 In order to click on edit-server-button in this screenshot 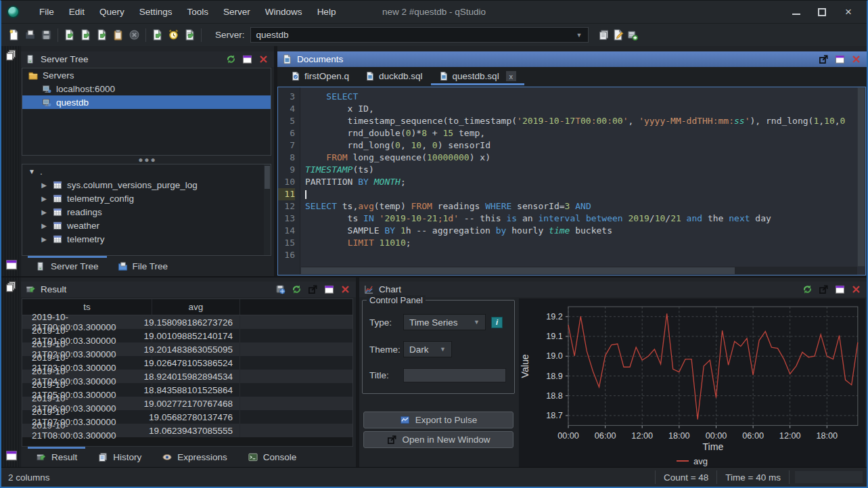, I will do `click(618, 35)`.